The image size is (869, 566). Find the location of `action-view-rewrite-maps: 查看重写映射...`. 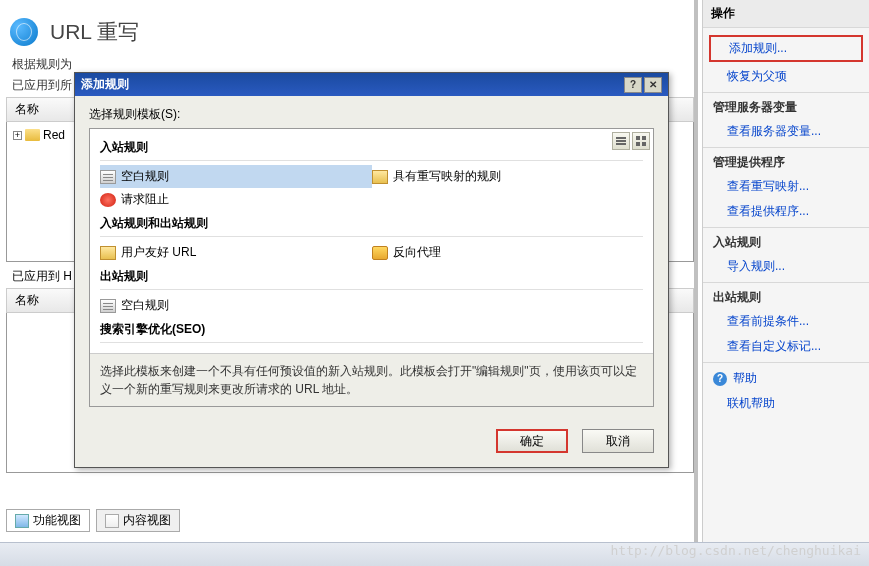

action-view-rewrite-maps: 查看重写映射... is located at coordinates (786, 186).